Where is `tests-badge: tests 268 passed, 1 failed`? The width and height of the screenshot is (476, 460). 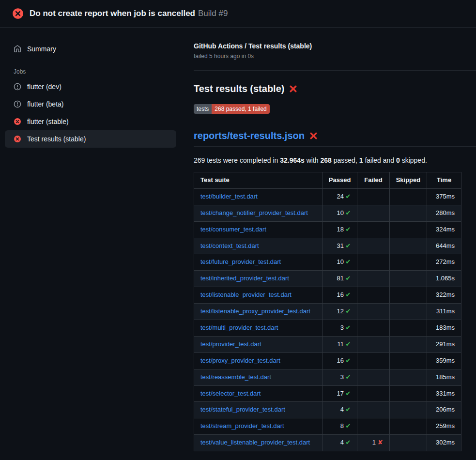
tests-badge: tests 268 passed, 1 failed is located at coordinates (231, 109).